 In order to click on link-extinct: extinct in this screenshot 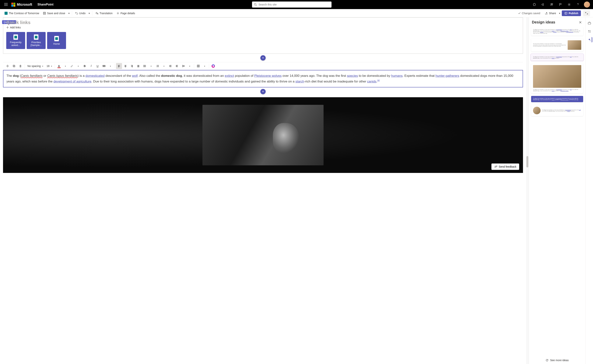, I will do `click(229, 76)`.